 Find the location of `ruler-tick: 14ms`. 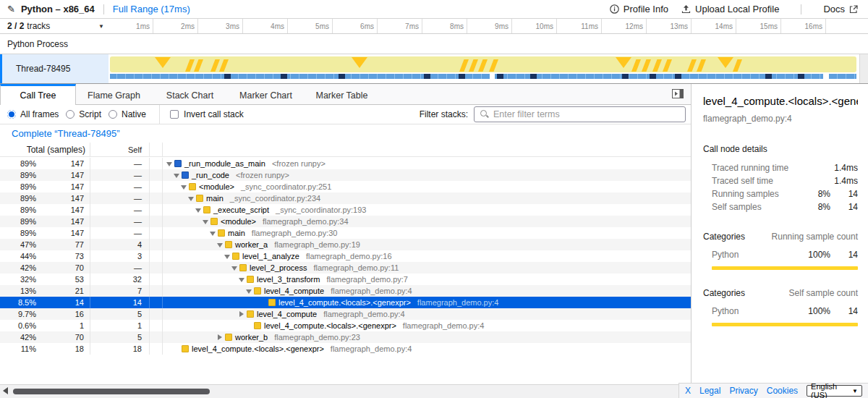

ruler-tick: 14ms is located at coordinates (714, 26).